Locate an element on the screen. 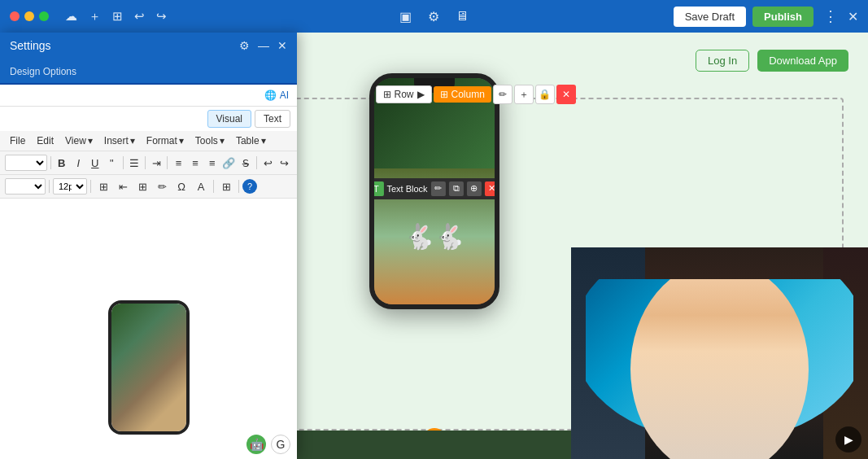 This screenshot has height=459, width=868. settings-minimize-icon: — is located at coordinates (264, 46).